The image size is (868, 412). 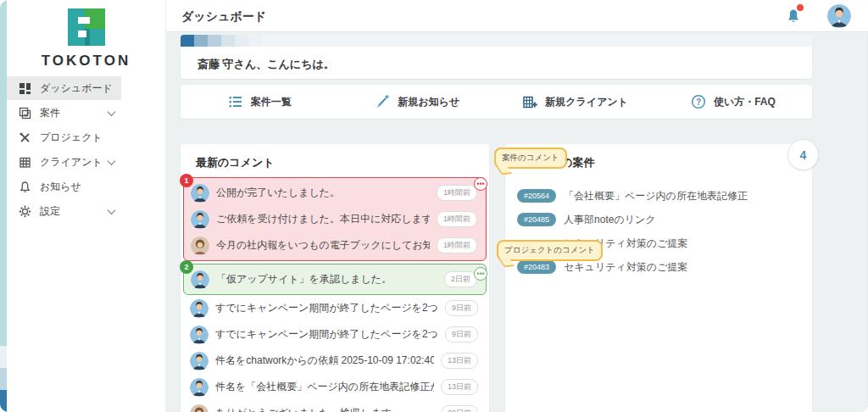 What do you see at coordinates (497, 102) in the screenshot?
I see `quick-actions-bar: 案件一覧 新規お知らせ 新規クライアント` at bounding box center [497, 102].